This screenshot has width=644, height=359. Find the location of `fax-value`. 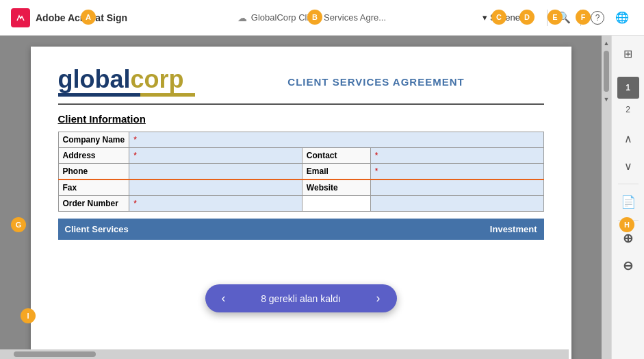

fax-value is located at coordinates (216, 188).